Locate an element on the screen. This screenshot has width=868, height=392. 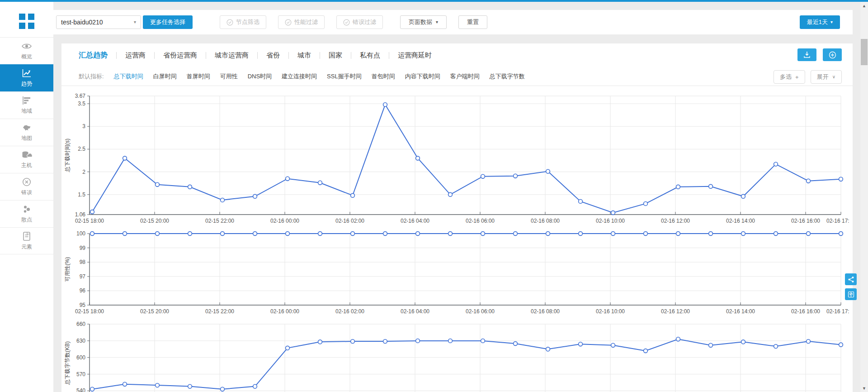
task-select: test-baidu0210 ▾ is located at coordinates (99, 22).